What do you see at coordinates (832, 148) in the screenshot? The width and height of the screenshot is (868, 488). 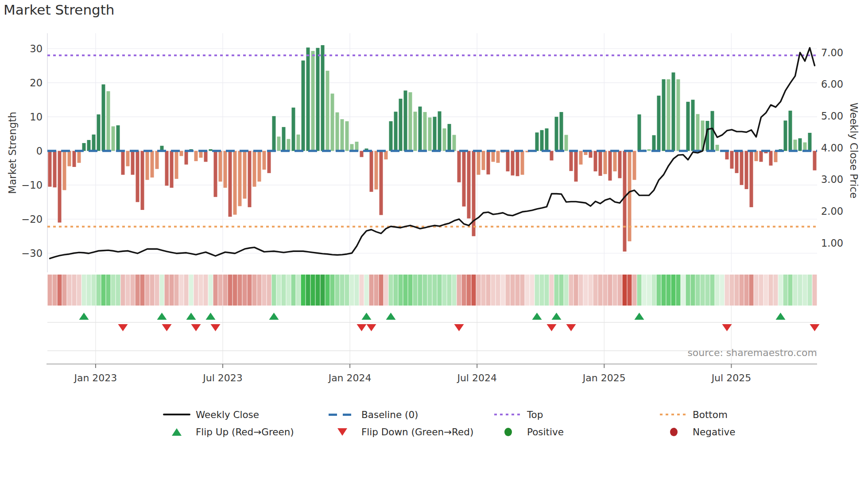 I see `right-tick-label: 4.00` at bounding box center [832, 148].